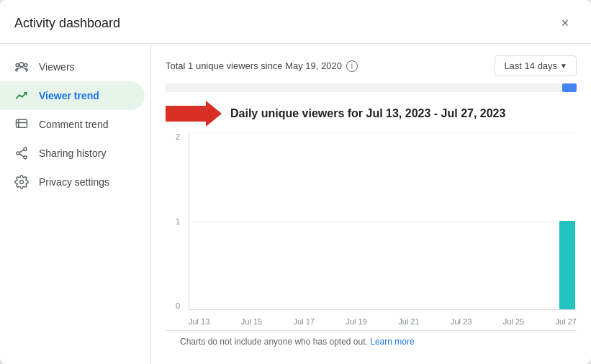  What do you see at coordinates (174, 222) in the screenshot?
I see `y-axis-labels: 2 1 0` at bounding box center [174, 222].